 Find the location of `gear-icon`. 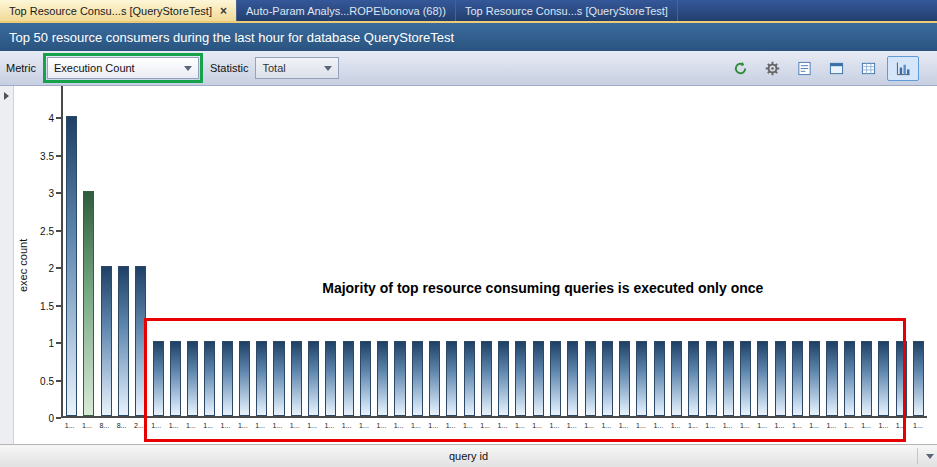

gear-icon is located at coordinates (772, 68).